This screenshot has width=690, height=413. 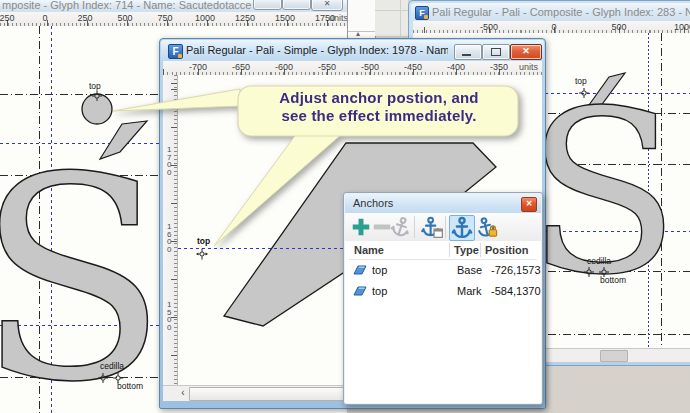 I want to click on ruler-label: -600, so click(x=284, y=67).